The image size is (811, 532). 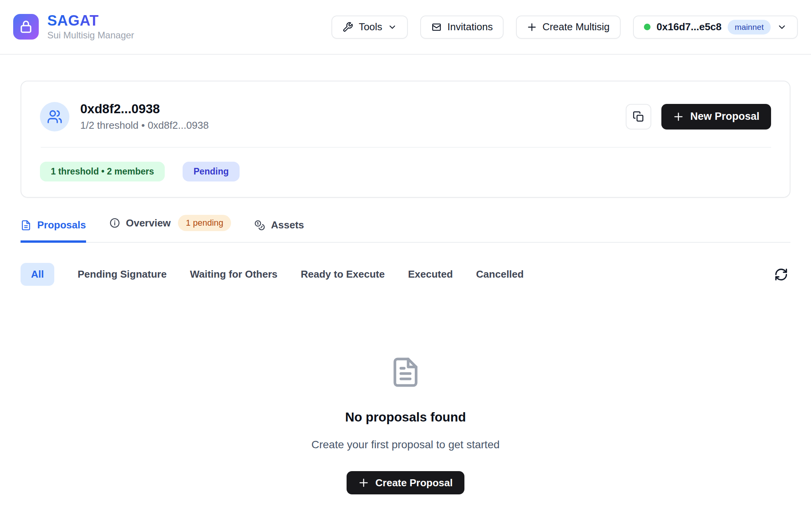 What do you see at coordinates (144, 126) in the screenshot?
I see `multisig-subtitle: 1/2 threshold • 0xd8f2...0938` at bounding box center [144, 126].